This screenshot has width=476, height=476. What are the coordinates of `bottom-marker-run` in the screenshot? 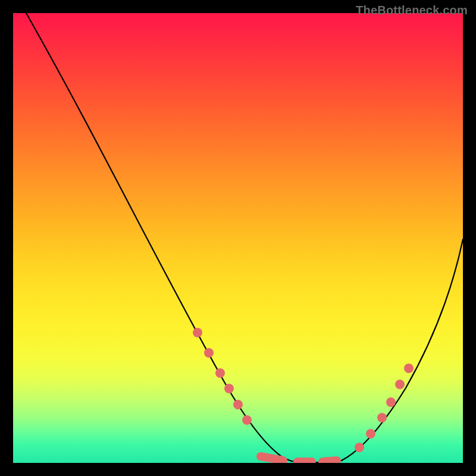 It's located at (299, 459).